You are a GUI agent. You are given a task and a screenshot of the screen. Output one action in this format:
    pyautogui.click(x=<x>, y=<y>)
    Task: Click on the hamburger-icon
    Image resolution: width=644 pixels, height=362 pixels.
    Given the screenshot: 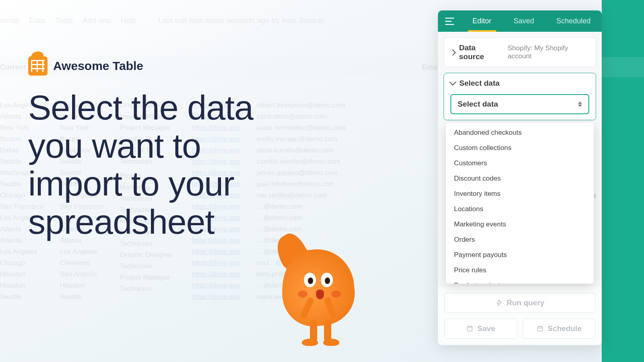 What is the action you would take?
    pyautogui.click(x=450, y=21)
    